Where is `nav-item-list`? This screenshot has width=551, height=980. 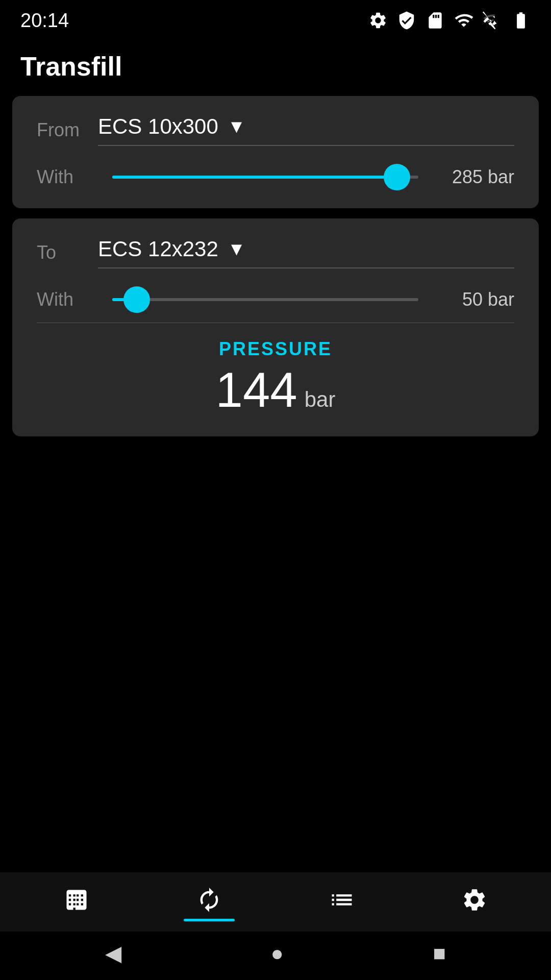 nav-item-list is located at coordinates (342, 904).